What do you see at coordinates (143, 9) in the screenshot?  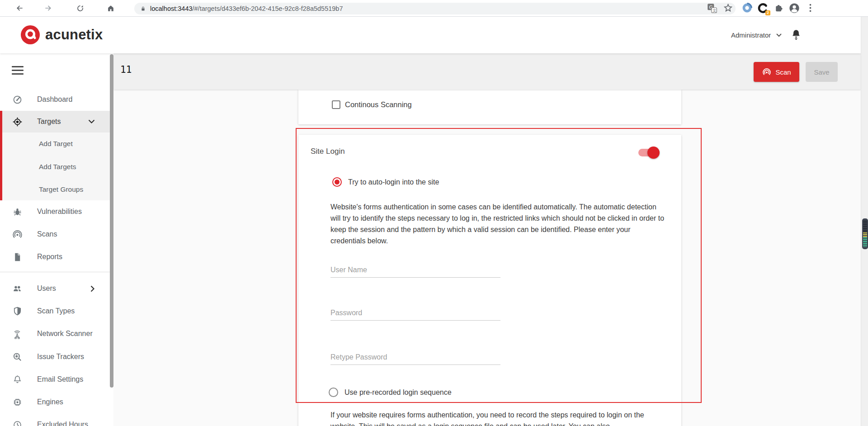 I see `lock-icon` at bounding box center [143, 9].